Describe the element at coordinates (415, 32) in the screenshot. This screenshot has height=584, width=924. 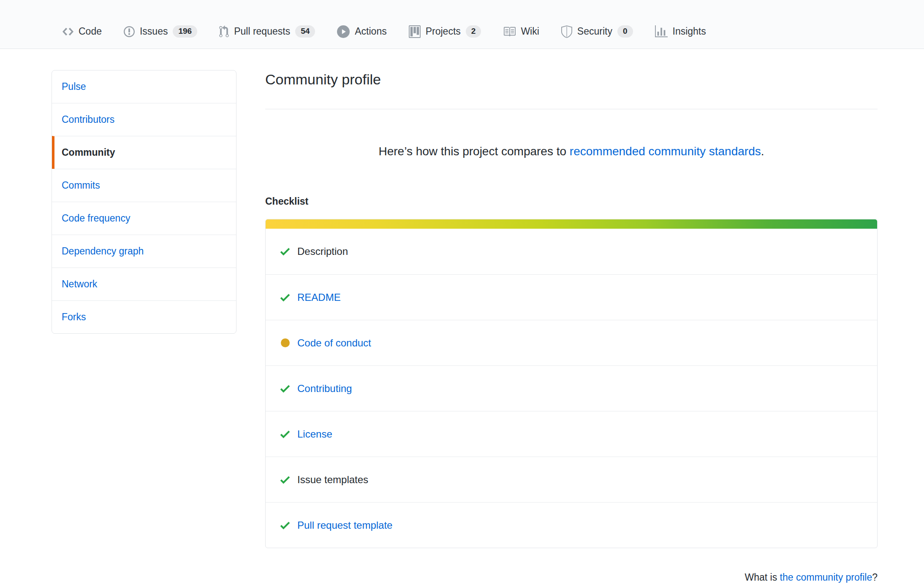
I see `project-icon` at that location.